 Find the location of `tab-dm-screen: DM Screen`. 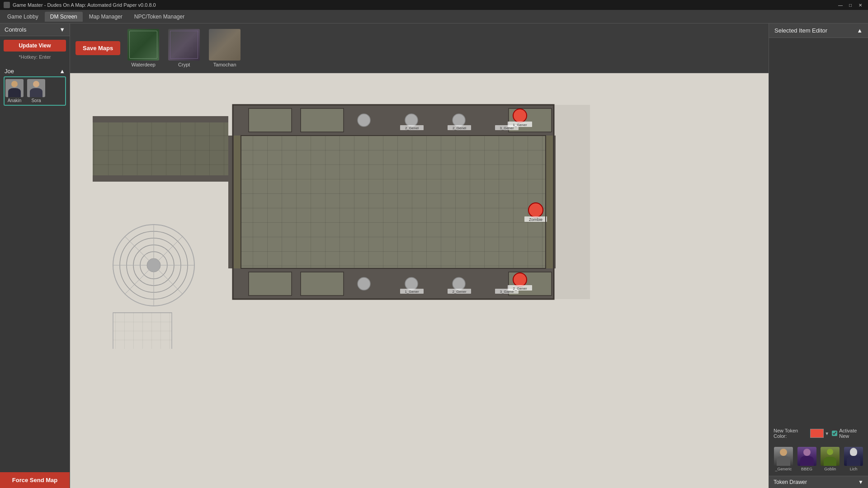

tab-dm-screen: DM Screen is located at coordinates (64, 17).